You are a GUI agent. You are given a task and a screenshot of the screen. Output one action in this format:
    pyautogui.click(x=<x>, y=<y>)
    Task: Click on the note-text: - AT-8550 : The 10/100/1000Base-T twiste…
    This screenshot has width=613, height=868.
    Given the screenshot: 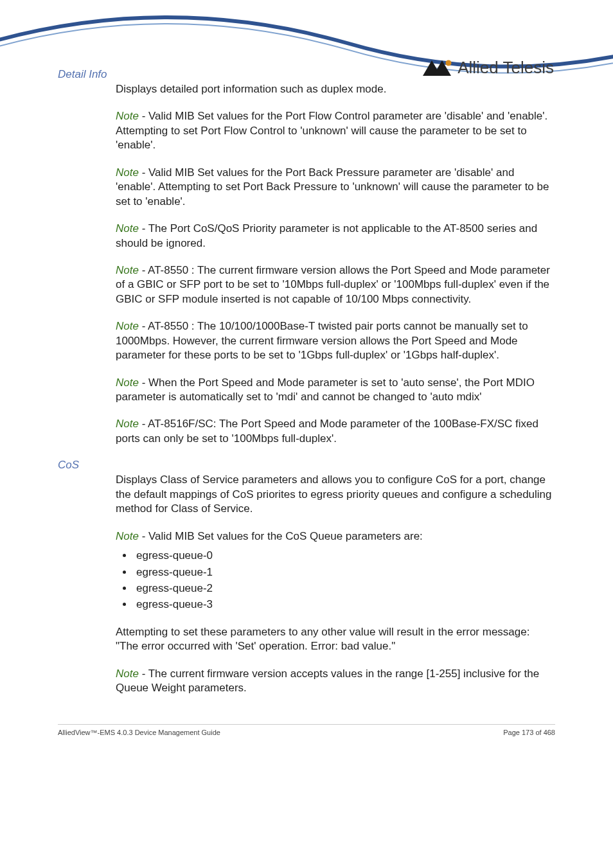 What is the action you would take?
    pyautogui.click(x=322, y=341)
    